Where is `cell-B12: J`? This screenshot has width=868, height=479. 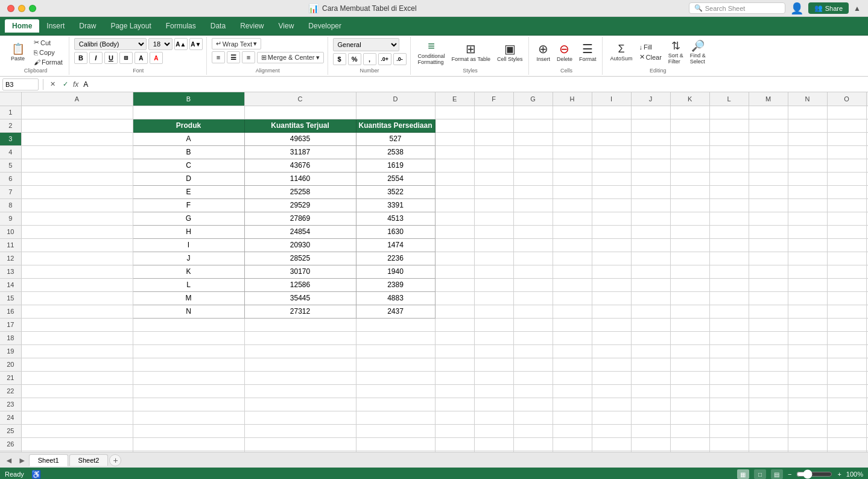 cell-B12: J is located at coordinates (188, 258).